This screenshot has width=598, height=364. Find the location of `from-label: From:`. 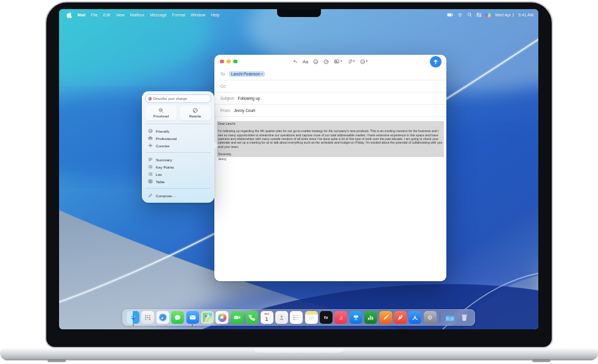

from-label: From: is located at coordinates (225, 111).